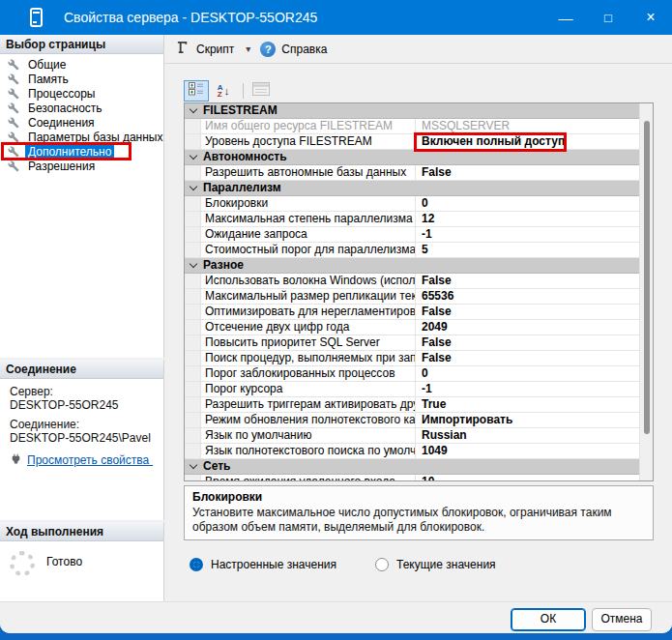  Describe the element at coordinates (412, 111) in the screenshot. I see `category-row: FILESTREAM` at that location.